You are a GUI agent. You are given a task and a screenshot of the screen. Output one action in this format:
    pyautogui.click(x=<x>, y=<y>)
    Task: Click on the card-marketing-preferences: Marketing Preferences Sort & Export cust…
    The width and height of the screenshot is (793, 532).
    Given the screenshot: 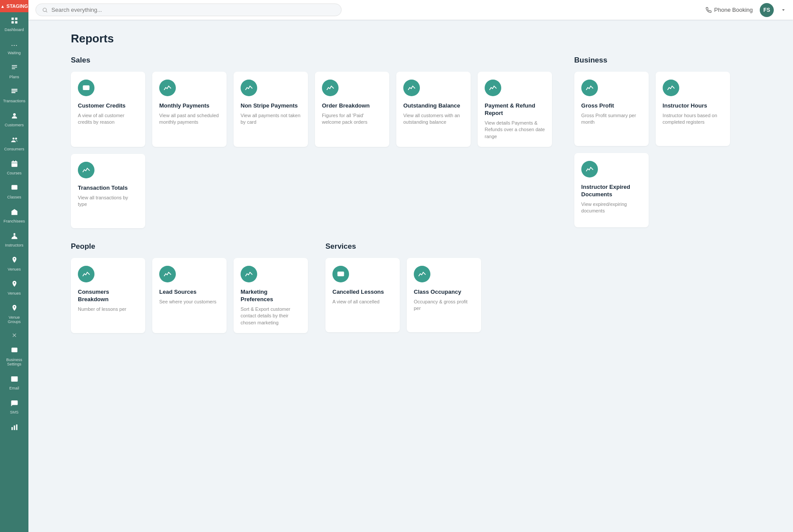 What is the action you would take?
    pyautogui.click(x=271, y=296)
    